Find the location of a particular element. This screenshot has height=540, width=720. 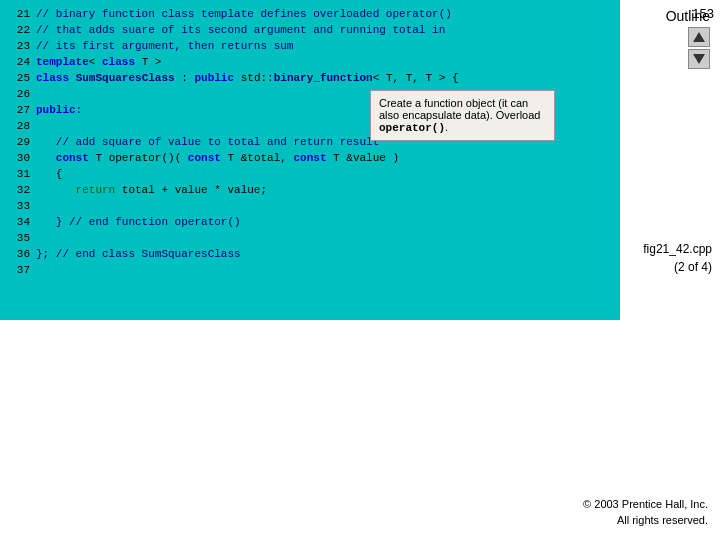

code-line-35: 35 is located at coordinates (310, 238).